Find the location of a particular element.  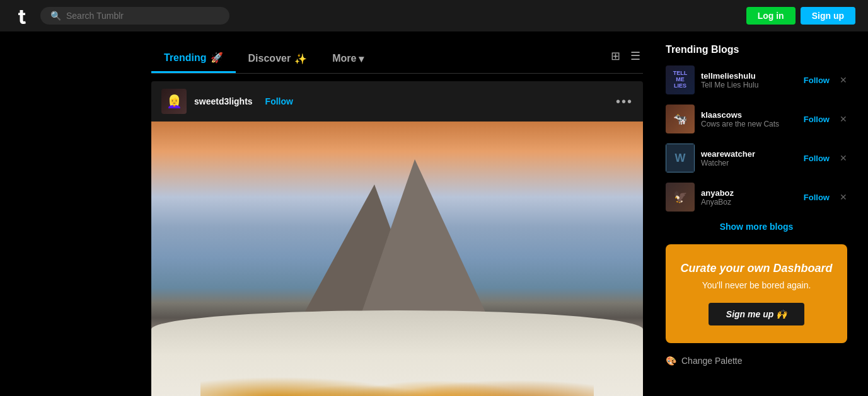

curate-subtitle: You'll never be bored again. is located at coordinates (756, 285).